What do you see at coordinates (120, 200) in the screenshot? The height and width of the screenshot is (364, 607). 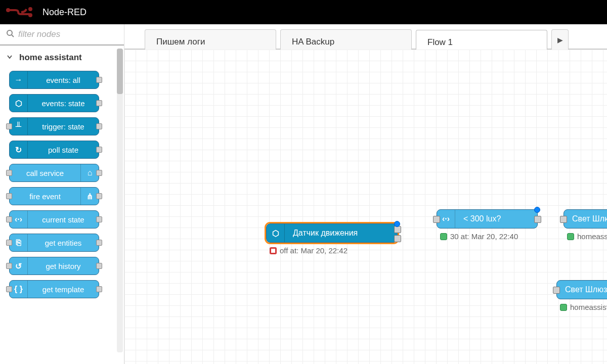 I see `palette-scrollbar` at bounding box center [120, 200].